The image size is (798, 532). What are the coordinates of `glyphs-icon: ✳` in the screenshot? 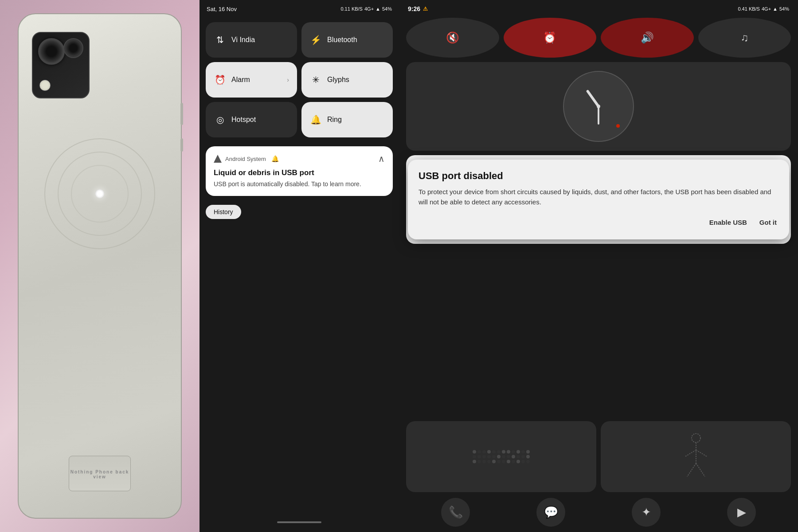 It's located at (316, 80).